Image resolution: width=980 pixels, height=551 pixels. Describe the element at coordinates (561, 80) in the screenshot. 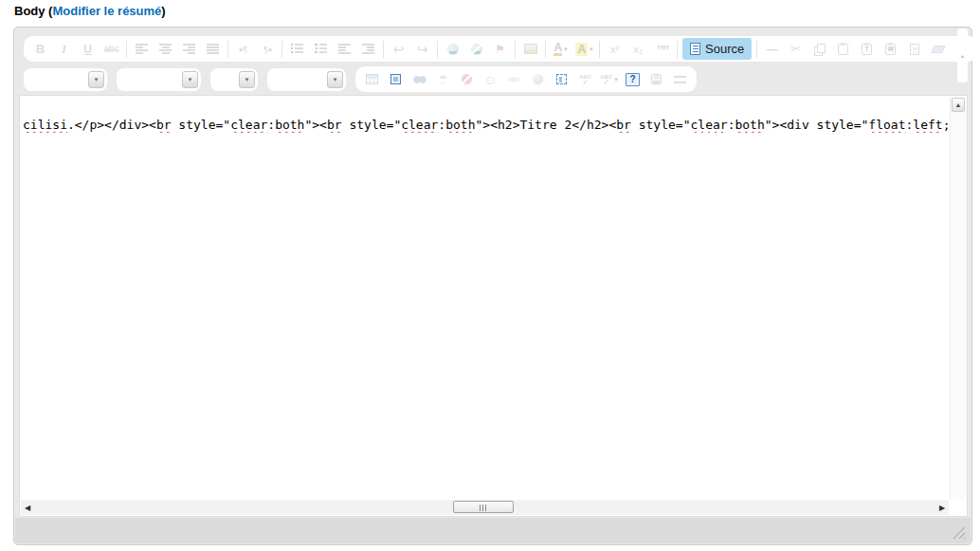

I see `show-blocks-icon` at that location.